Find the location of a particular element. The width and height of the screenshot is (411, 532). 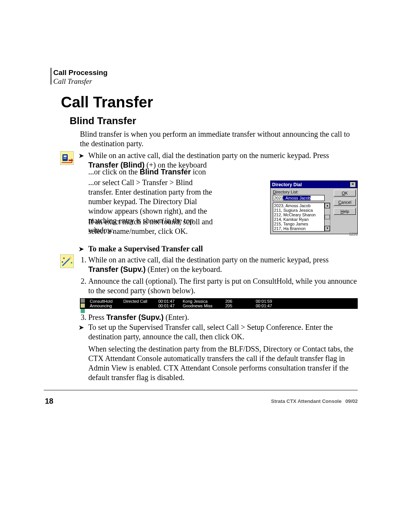

if-no-match-paragraph: If an exact match is not found, scroll a… is located at coordinates (153, 227).